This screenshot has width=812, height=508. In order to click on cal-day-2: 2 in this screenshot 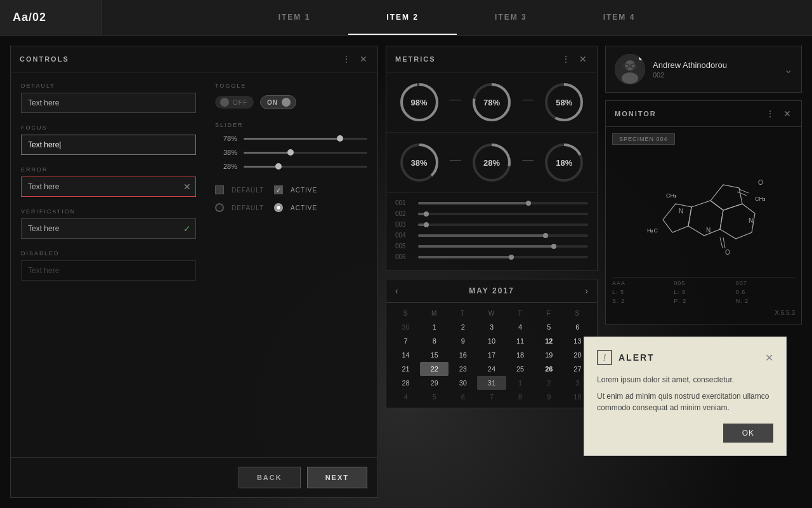, I will do `click(463, 327)`.